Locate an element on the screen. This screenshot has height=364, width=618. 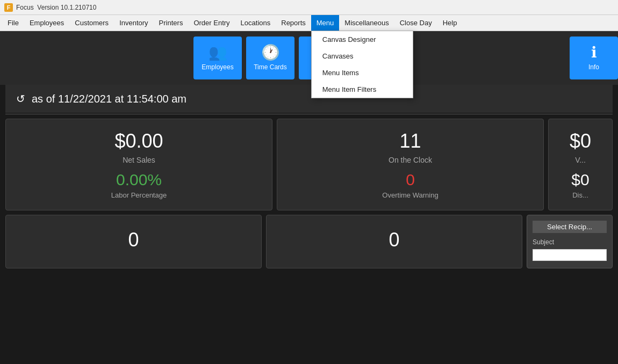
on-clock-card: 11 On the Clock 0 Overtime Warning is located at coordinates (411, 164).